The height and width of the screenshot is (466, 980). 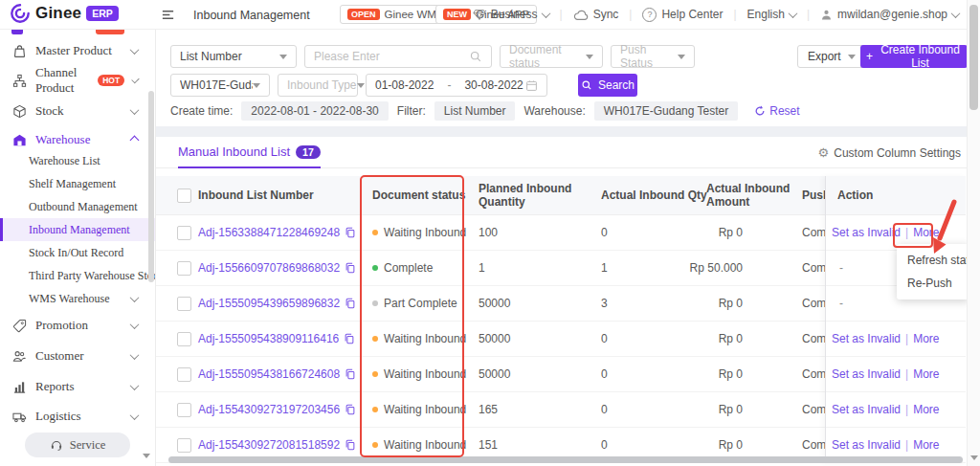 I want to click on actual-qty-cell: 3, so click(x=654, y=303).